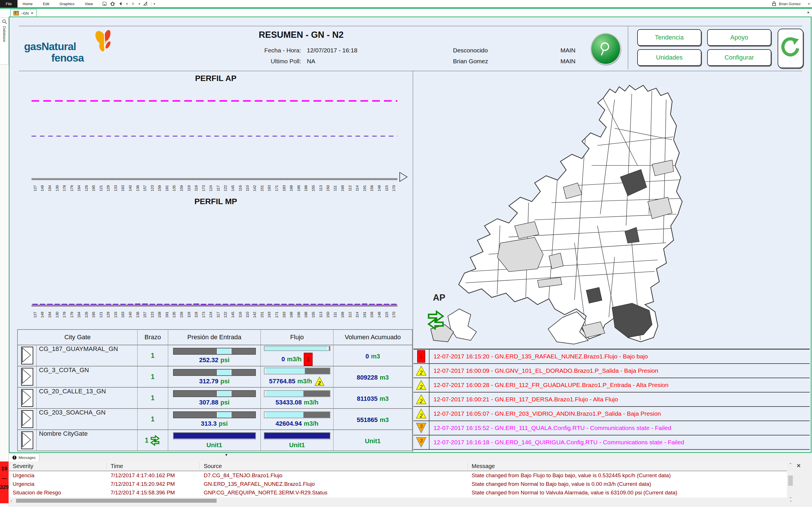 Image resolution: width=812 pixels, height=507 pixels. Describe the element at coordinates (24, 457) in the screenshot. I see `messages-tab: Messages` at that location.